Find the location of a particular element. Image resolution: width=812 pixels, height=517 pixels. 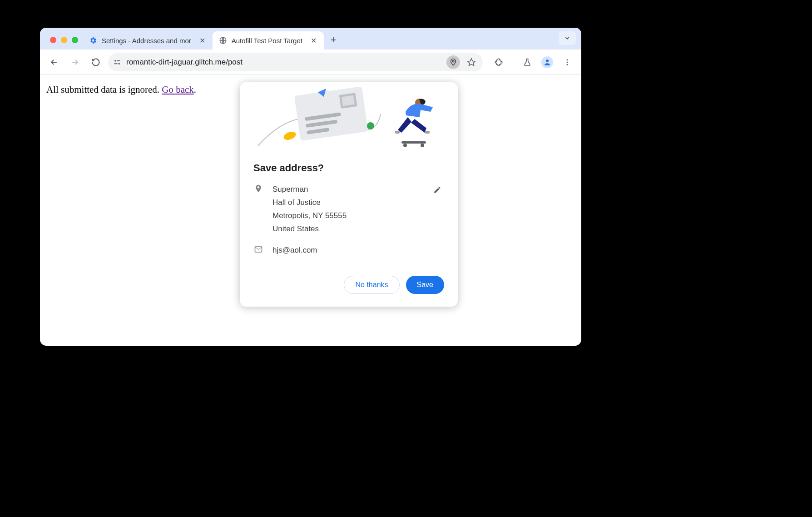

address-line2: Metropolis, NY 55555 is located at coordinates (347, 216).